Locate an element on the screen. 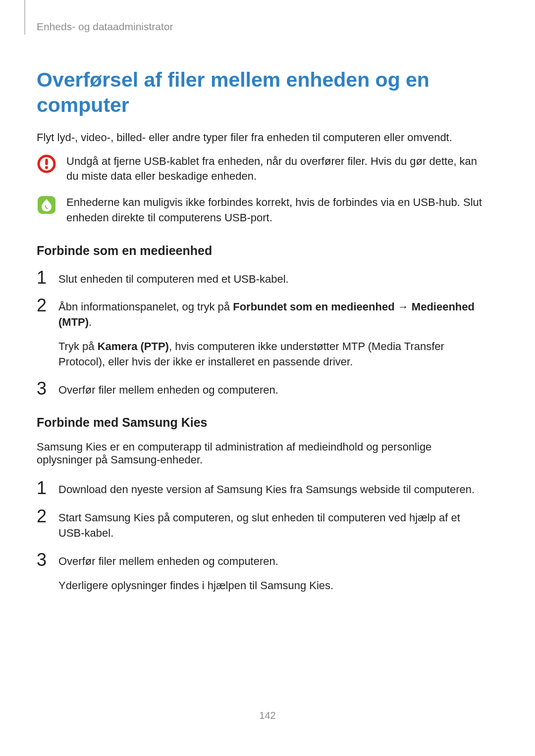  page-binding-mark is located at coordinates (25, 17).